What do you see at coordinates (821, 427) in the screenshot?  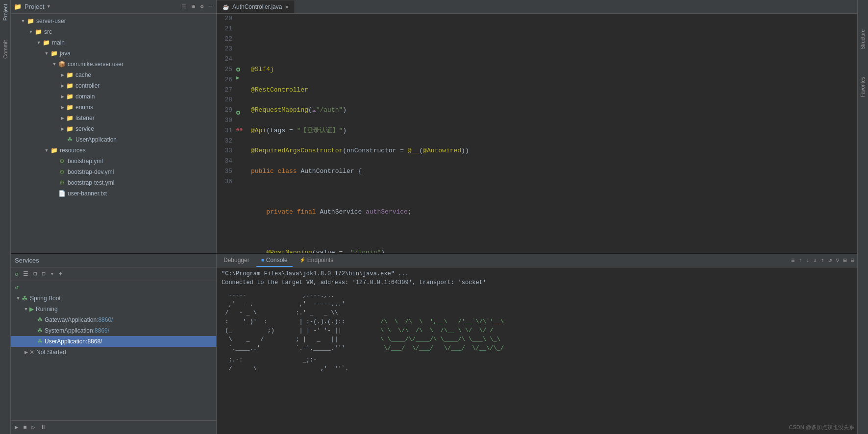 I see `watermark: CSDN @多加点辣也没关系` at bounding box center [821, 427].